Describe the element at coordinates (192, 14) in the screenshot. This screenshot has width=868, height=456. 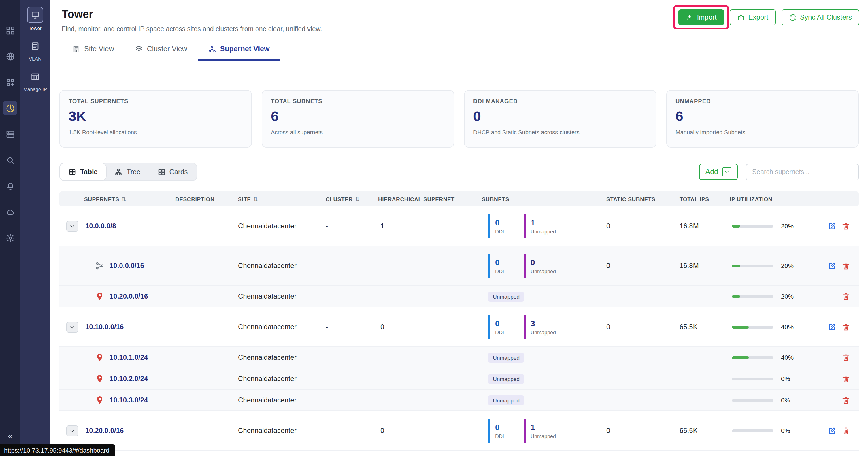
I see `page-title: Tower` at that location.